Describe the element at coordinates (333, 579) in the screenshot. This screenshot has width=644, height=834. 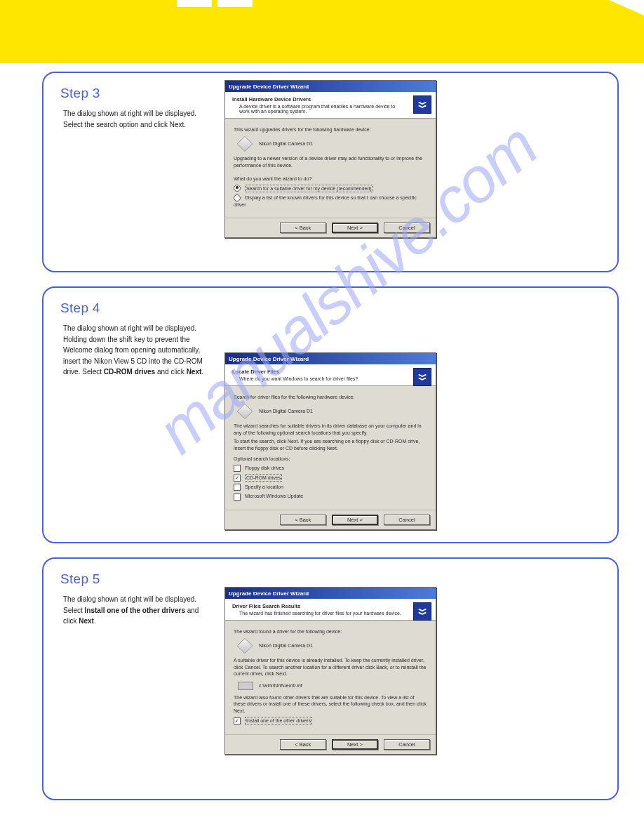
I see `step5-title: Step 5` at that location.